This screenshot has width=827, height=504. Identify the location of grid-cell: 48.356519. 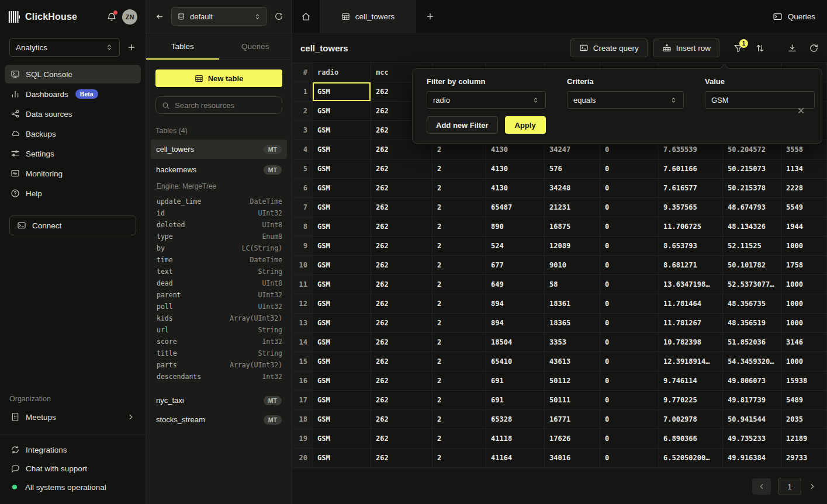
(752, 324).